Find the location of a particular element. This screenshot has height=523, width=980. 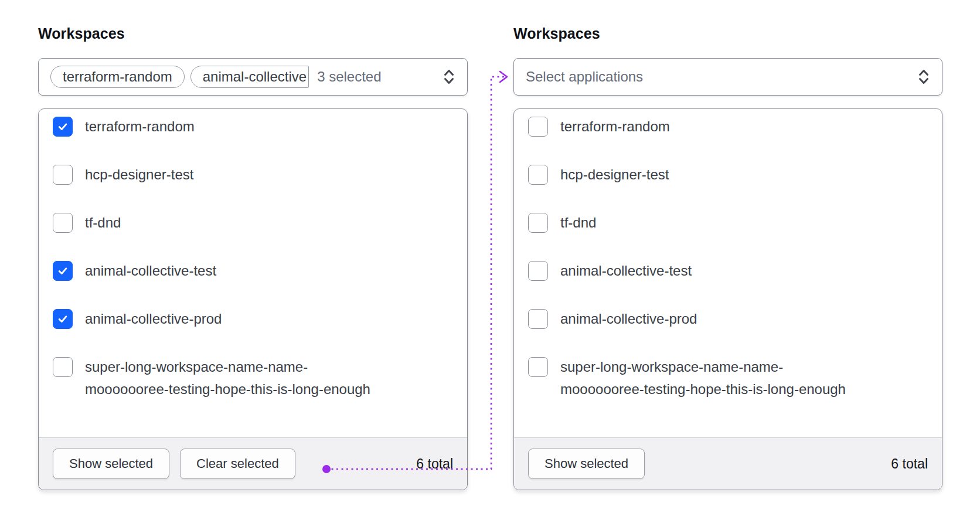

selected-tags: terraform-random animal-collective is located at coordinates (179, 77).